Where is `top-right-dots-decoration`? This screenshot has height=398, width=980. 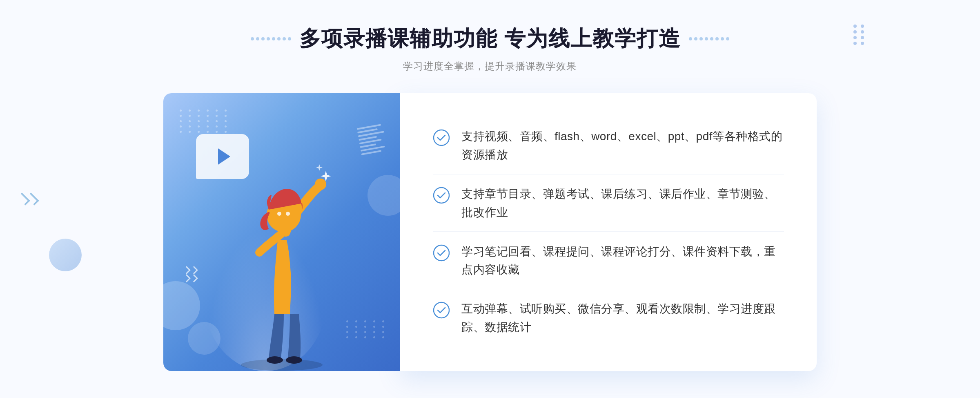
top-right-dots-decoration is located at coordinates (860, 35).